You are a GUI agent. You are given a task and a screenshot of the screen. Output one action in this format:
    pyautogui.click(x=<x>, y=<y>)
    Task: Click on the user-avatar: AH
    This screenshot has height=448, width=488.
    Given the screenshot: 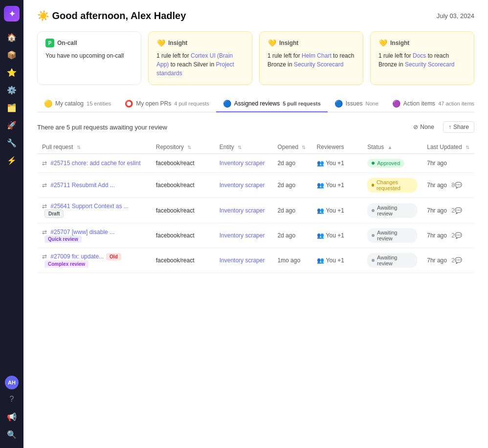 What is the action you would take?
    pyautogui.click(x=12, y=383)
    